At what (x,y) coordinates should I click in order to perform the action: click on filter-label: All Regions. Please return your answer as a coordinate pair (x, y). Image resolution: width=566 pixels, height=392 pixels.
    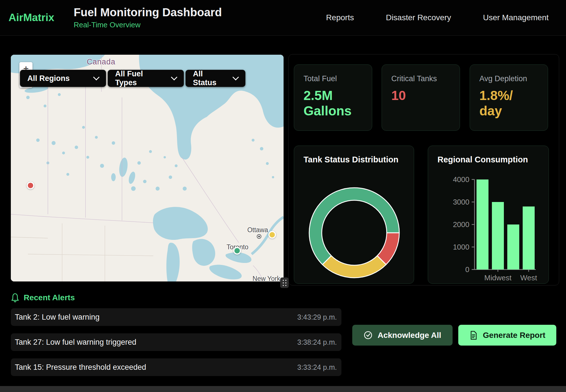
    Looking at the image, I should click on (48, 79).